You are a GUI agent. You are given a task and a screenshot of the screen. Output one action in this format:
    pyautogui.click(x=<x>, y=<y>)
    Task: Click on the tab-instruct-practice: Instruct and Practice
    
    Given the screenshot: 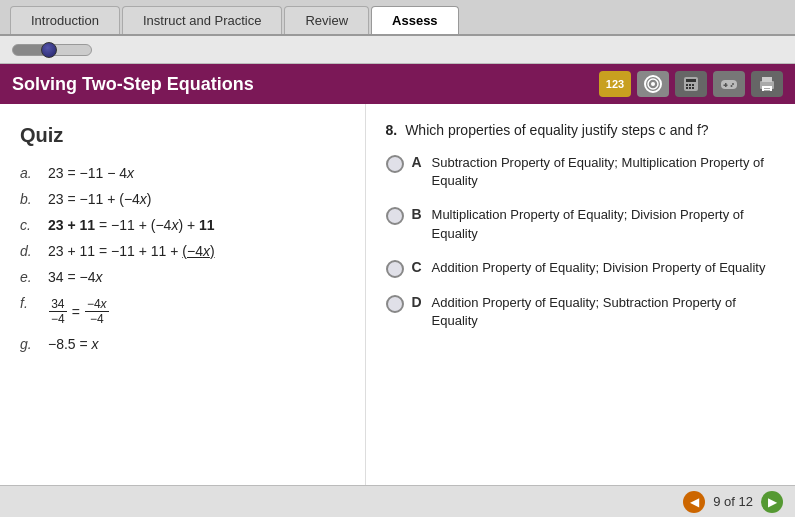 What is the action you would take?
    pyautogui.click(x=202, y=20)
    